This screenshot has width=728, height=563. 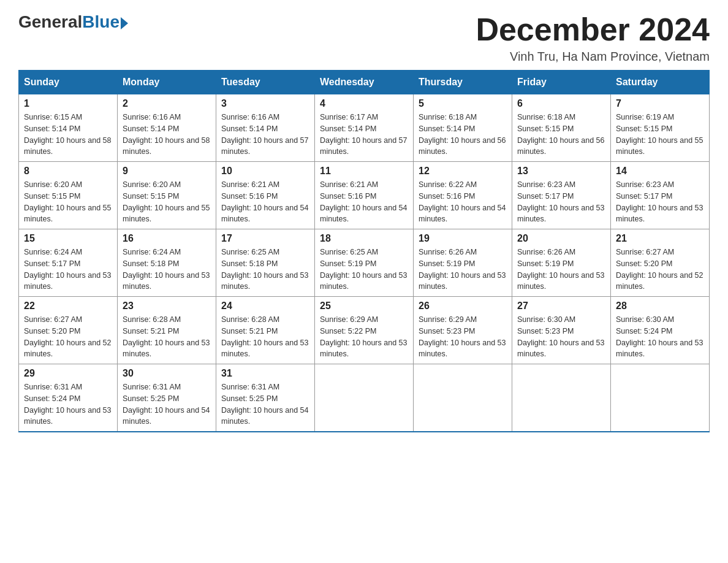 I want to click on day-number: 2, so click(x=167, y=104).